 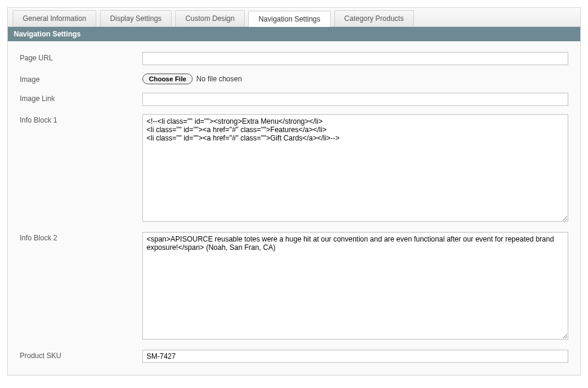 I want to click on info-block-2-label: Info Block 2, so click(x=81, y=237).